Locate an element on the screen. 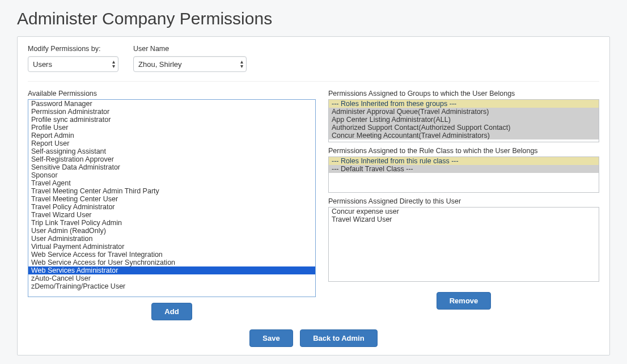  group-permissions-list: --- Roles Inherited from these groups --… is located at coordinates (464, 121).